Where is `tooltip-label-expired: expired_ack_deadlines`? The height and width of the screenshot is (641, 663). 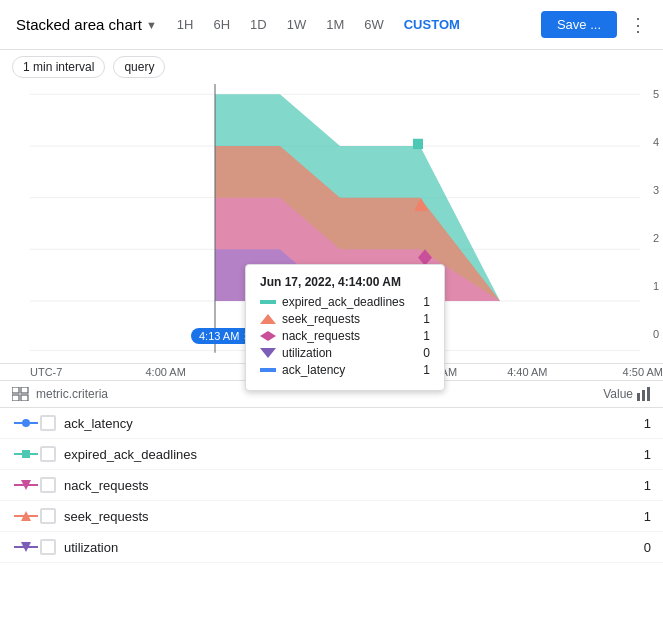
tooltip-label-expired: expired_ack_deadlines is located at coordinates (350, 302).